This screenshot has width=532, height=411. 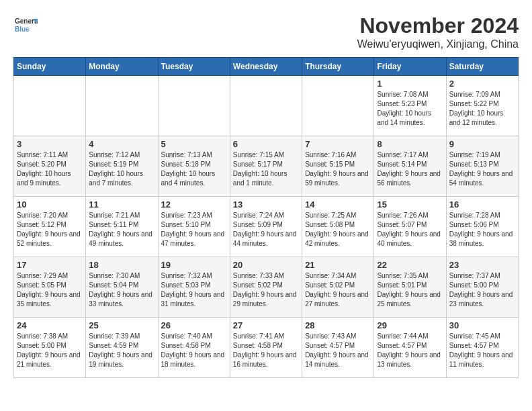 What do you see at coordinates (410, 144) in the screenshot?
I see `day-number: 8` at bounding box center [410, 144].